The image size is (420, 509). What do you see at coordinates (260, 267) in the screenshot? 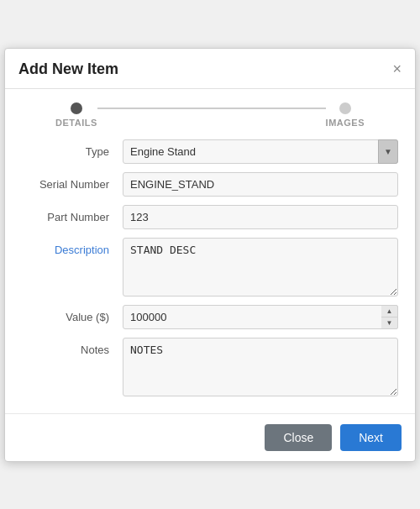
I see `description-textarea: STAND DESC` at bounding box center [260, 267].